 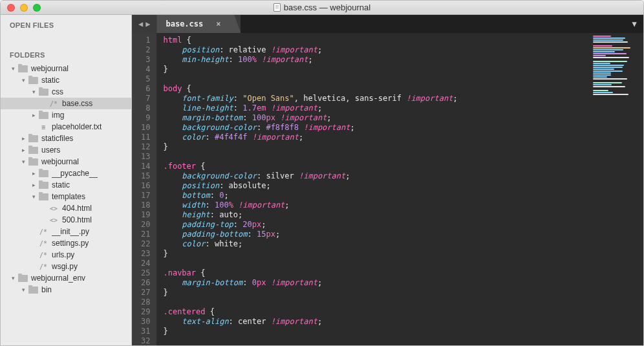 I want to click on code-line: line-height: 1.7em !important;, so click(x=376, y=109).